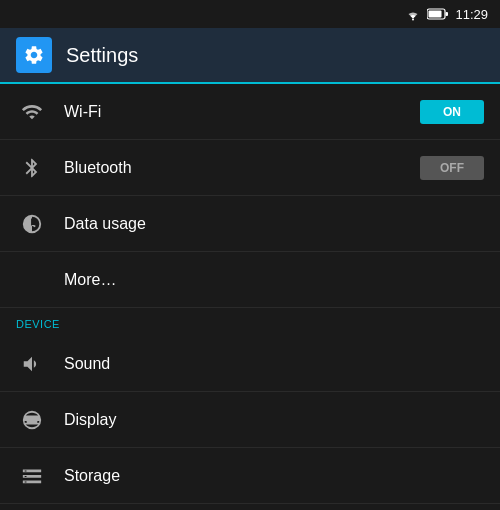  What do you see at coordinates (274, 280) in the screenshot?
I see `more-label: More…` at bounding box center [274, 280].